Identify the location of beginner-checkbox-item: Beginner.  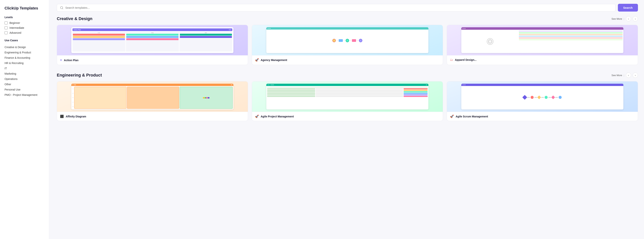
(24, 23).